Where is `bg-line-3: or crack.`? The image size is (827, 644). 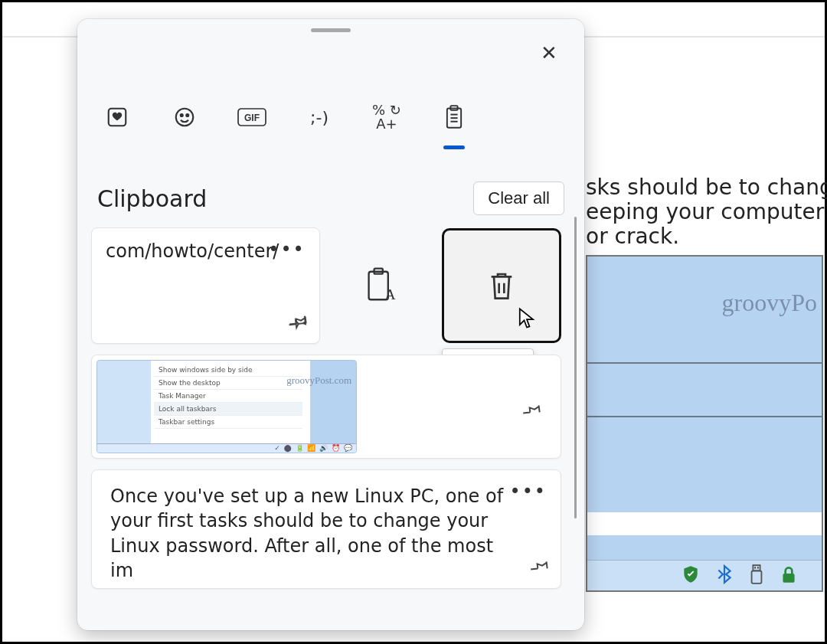 bg-line-3: or crack. is located at coordinates (633, 236).